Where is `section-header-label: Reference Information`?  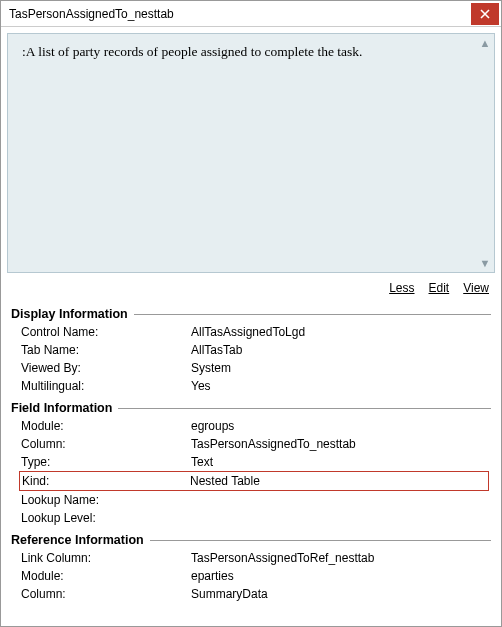
section-header-label: Reference Information is located at coordinates (78, 540).